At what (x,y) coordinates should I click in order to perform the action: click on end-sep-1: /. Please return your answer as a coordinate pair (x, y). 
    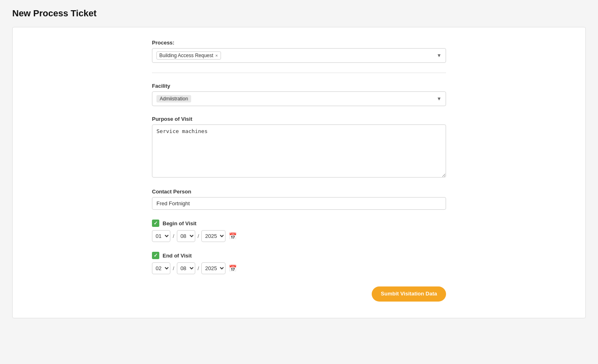
    Looking at the image, I should click on (174, 269).